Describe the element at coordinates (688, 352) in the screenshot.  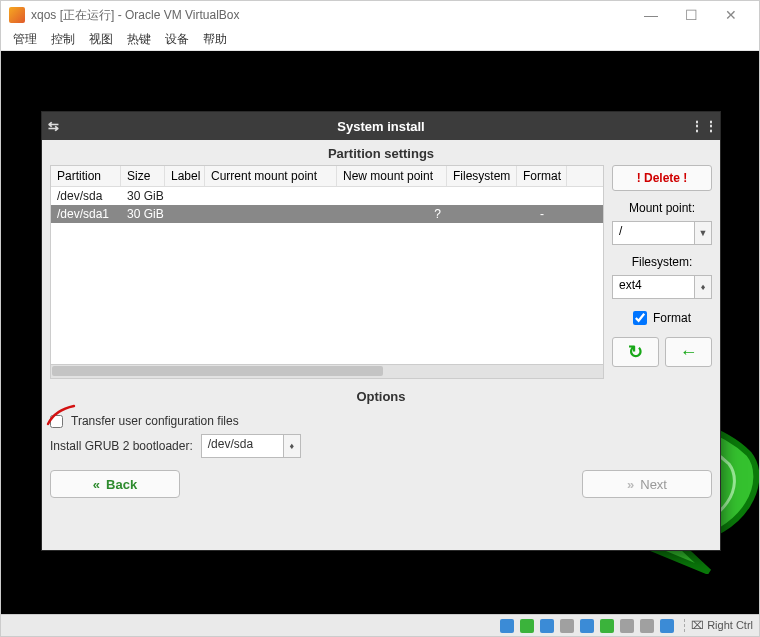
I see `apply-button: ←` at that location.